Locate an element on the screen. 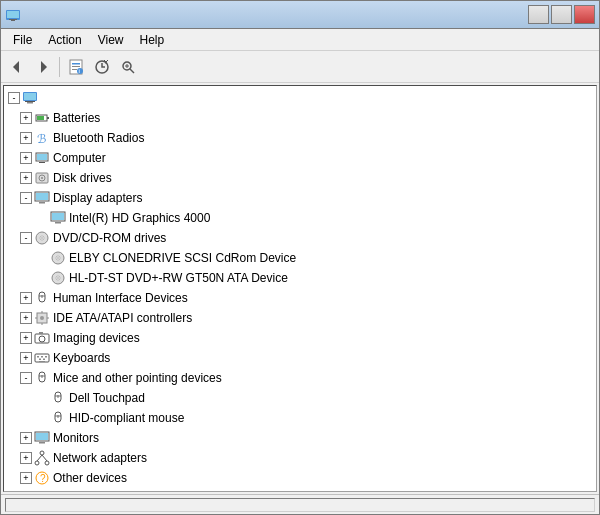  tree-item-label: Network adapters is located at coordinates (100, 458).